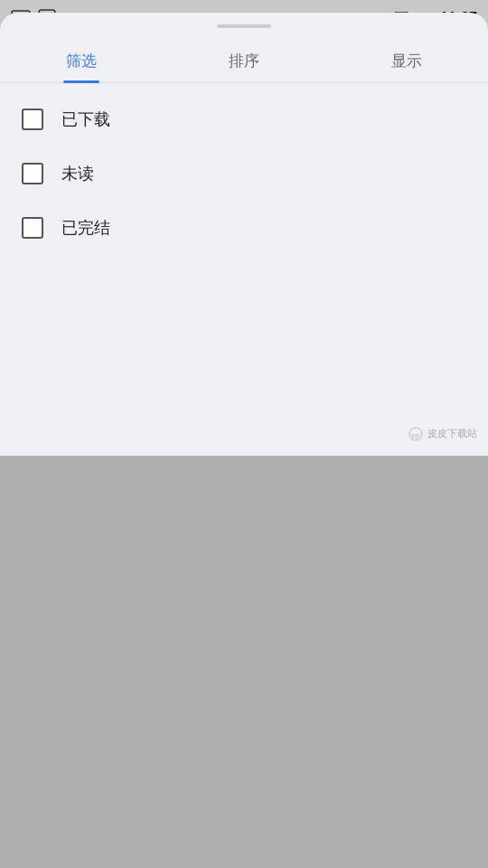 This screenshot has height=868, width=488. I want to click on filter-item-unread: 未读, so click(244, 174).